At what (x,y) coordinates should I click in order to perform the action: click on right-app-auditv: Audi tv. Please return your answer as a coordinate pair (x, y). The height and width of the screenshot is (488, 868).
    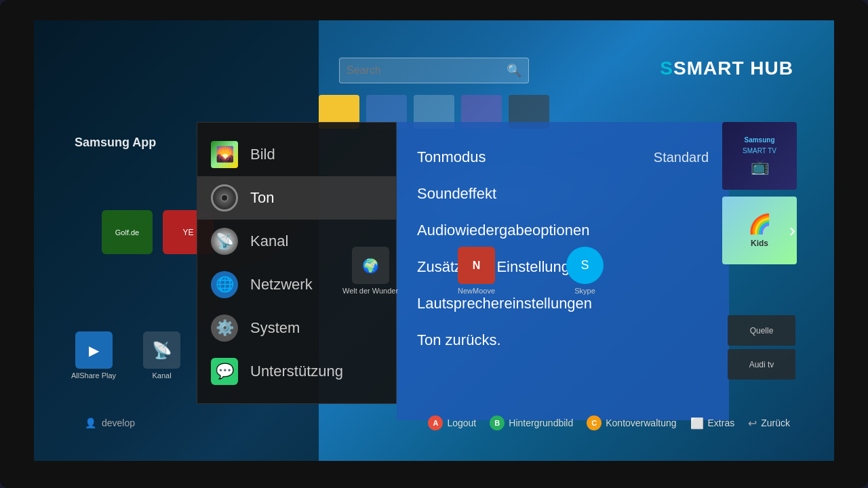
    Looking at the image, I should click on (762, 365).